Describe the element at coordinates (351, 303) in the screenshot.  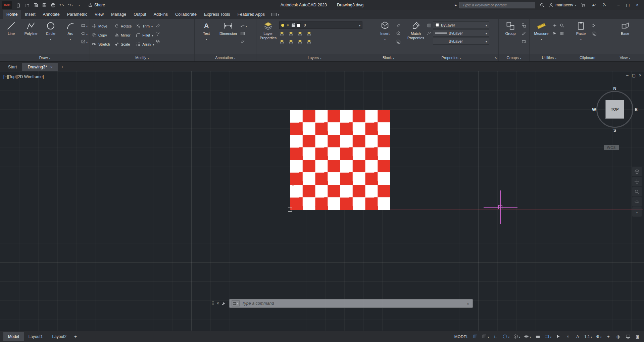
I see `command-bar: ▲` at that location.